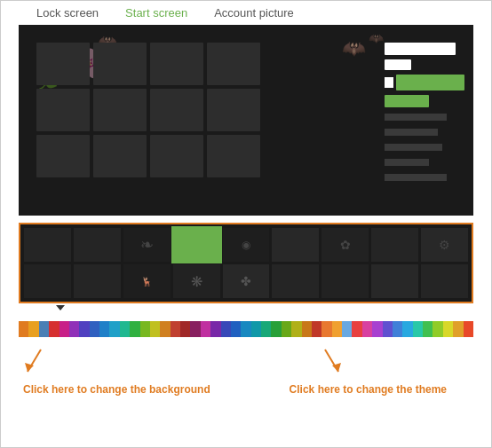 Image resolution: width=492 pixels, height=448 pixels. What do you see at coordinates (425, 113) in the screenshot?
I see `preview-widgets` at bounding box center [425, 113].